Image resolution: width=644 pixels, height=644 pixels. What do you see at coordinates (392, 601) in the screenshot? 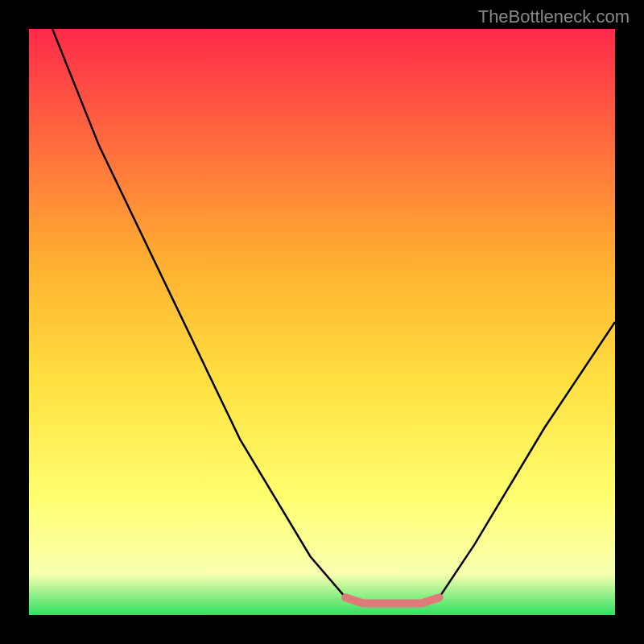
I see `highlight-range-line` at bounding box center [392, 601].